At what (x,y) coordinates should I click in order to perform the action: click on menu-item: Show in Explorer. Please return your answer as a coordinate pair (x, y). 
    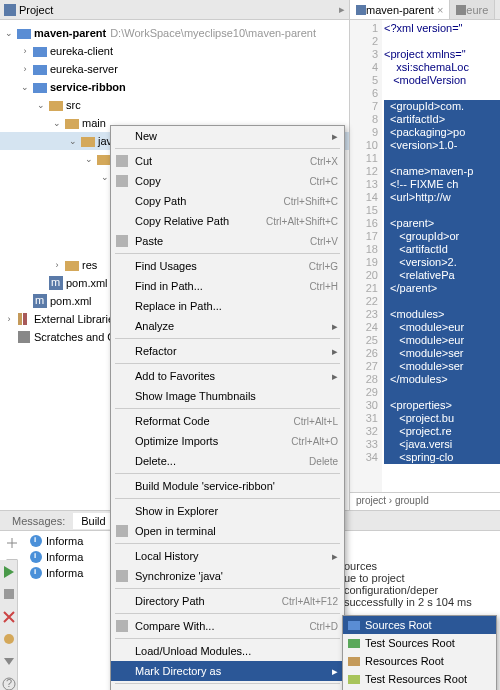
    Looking at the image, I should click on (228, 511).